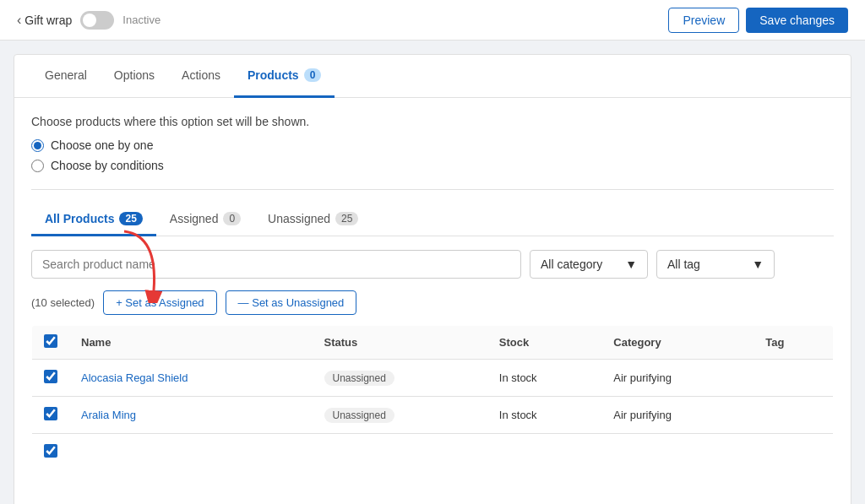 This screenshot has height=504, width=865. I want to click on subtab-unassigned: Unassigned 25, so click(313, 219).